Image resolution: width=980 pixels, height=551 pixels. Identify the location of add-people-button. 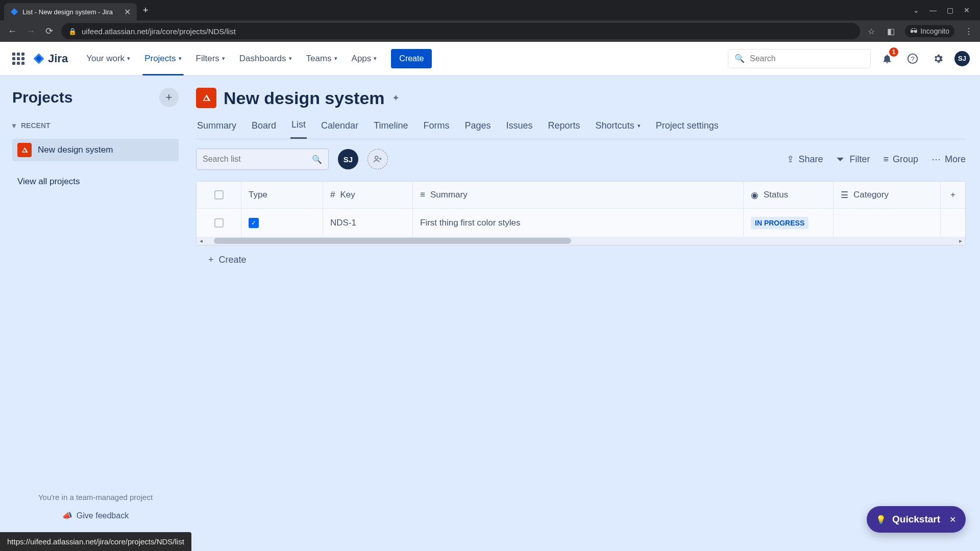
(378, 159).